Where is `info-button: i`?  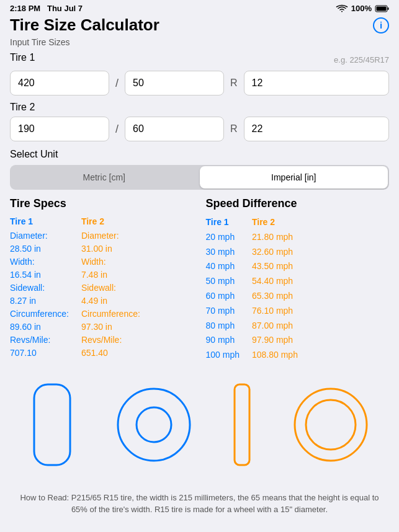
info-button: i is located at coordinates (381, 25).